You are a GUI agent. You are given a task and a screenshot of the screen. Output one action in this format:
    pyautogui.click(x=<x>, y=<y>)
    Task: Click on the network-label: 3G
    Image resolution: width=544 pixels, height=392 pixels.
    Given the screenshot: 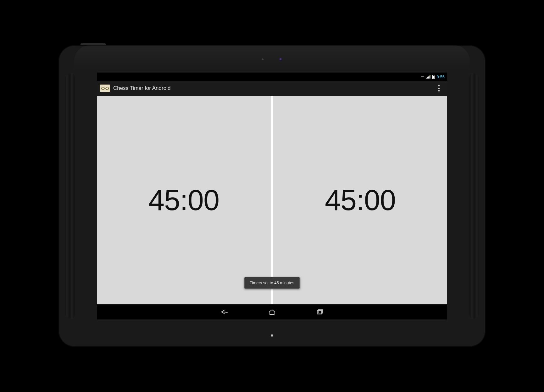 What is the action you would take?
    pyautogui.click(x=423, y=77)
    